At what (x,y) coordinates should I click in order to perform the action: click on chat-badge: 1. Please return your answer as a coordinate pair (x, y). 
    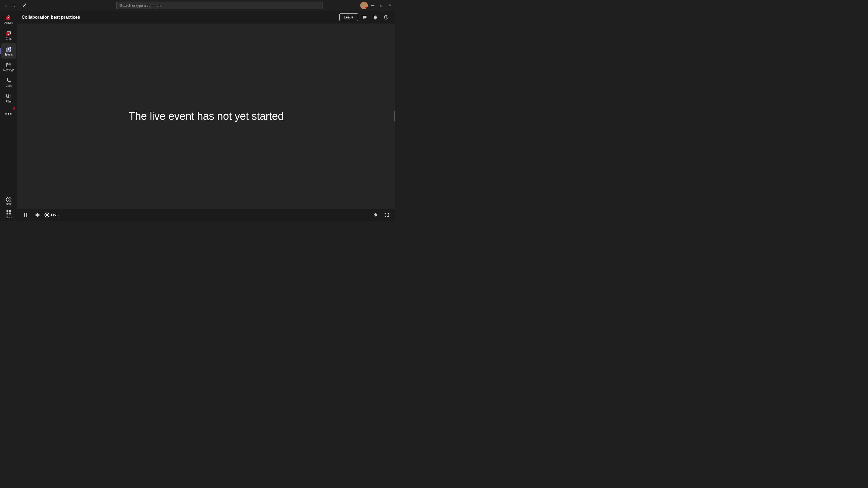
    Looking at the image, I should click on (8, 34).